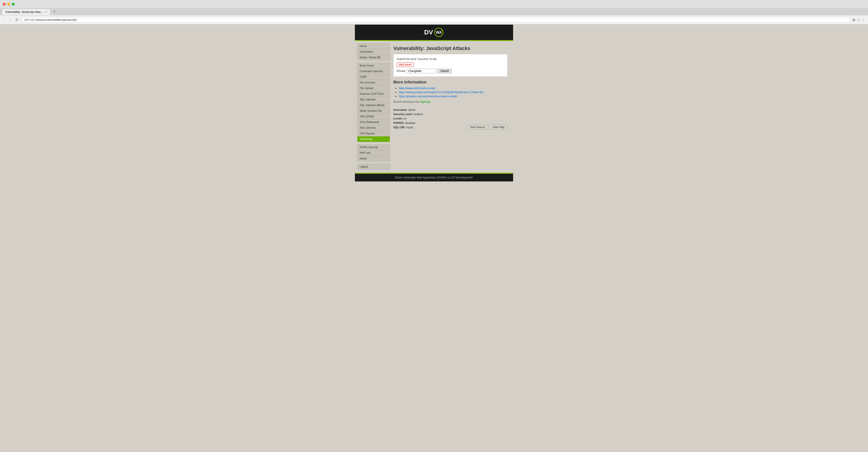  I want to click on link-w3schools: https://www.w3schools.com/js/, so click(417, 88).